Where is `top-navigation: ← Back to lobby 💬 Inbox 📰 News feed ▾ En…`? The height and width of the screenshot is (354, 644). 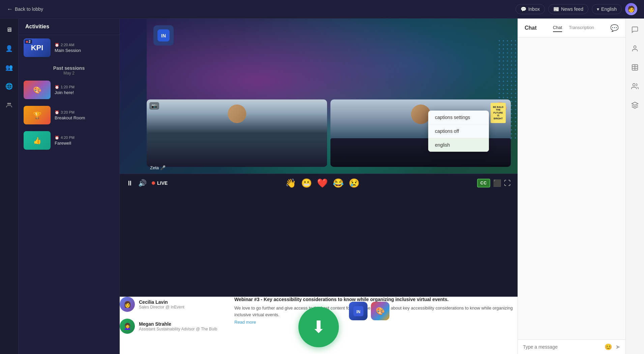 top-navigation: ← Back to lobby 💬 Inbox 📰 News feed ▾ En… is located at coordinates (322, 9).